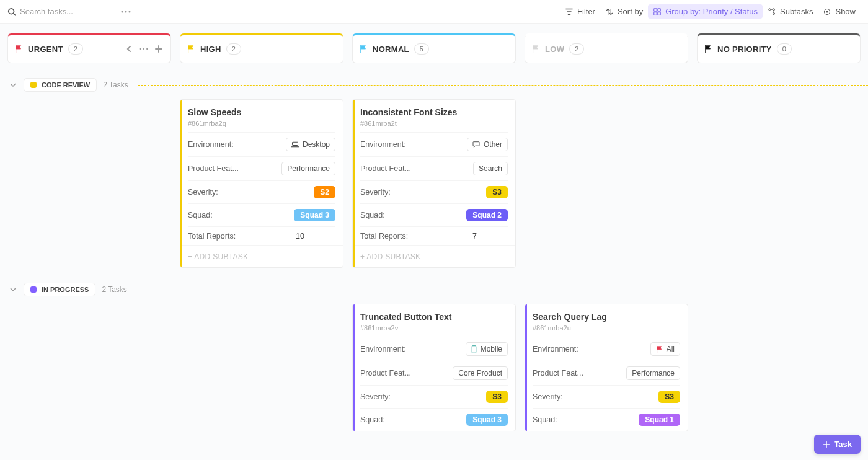  I want to click on search-input, so click(63, 11).